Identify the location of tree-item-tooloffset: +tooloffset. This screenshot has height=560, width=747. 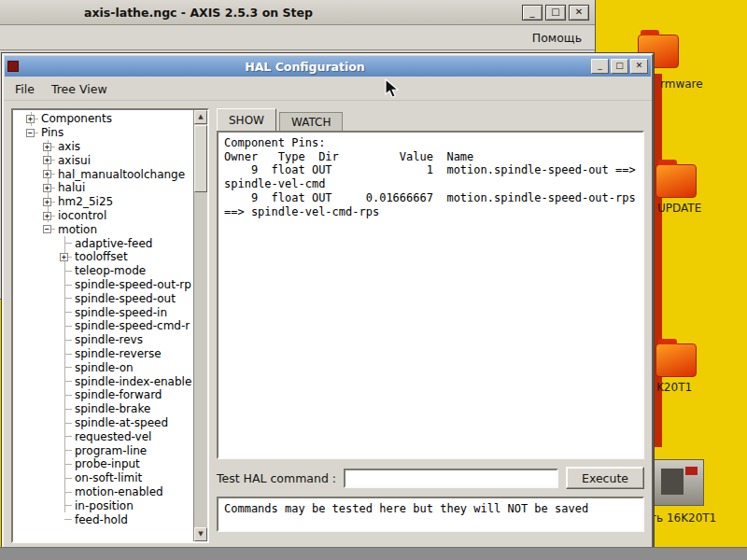
(108, 258).